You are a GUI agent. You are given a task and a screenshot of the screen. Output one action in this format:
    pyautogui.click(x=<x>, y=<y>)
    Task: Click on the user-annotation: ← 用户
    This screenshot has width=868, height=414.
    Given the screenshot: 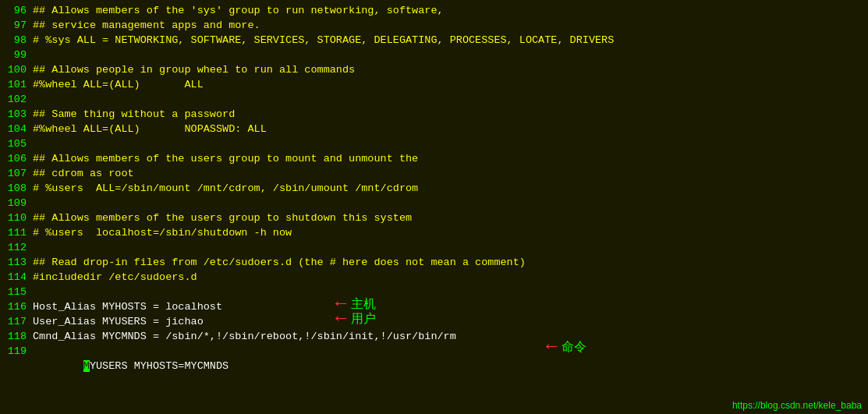 What is the action you would take?
    pyautogui.click(x=356, y=319)
    